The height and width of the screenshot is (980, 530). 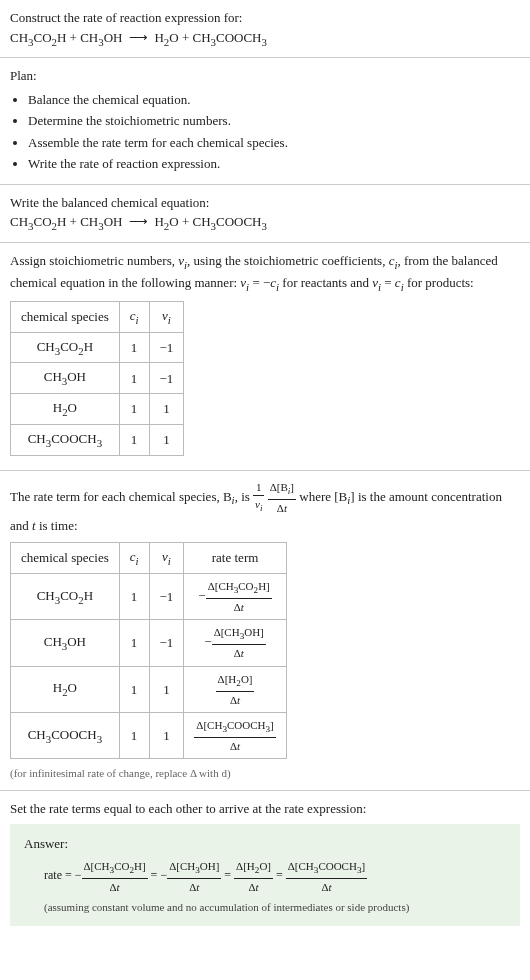 What do you see at coordinates (274, 121) in the screenshot?
I see `plan-item: Determine the stoichiometric numbers.` at bounding box center [274, 121].